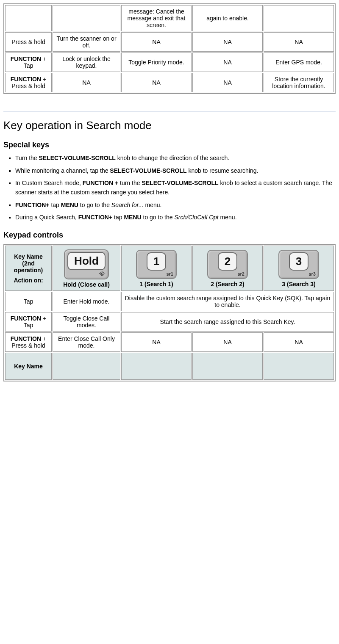 The height and width of the screenshot is (644, 339). What do you see at coordinates (175, 205) in the screenshot?
I see `list-item: FUNCTION+ tap MENU to go to the Search f…` at bounding box center [175, 205].